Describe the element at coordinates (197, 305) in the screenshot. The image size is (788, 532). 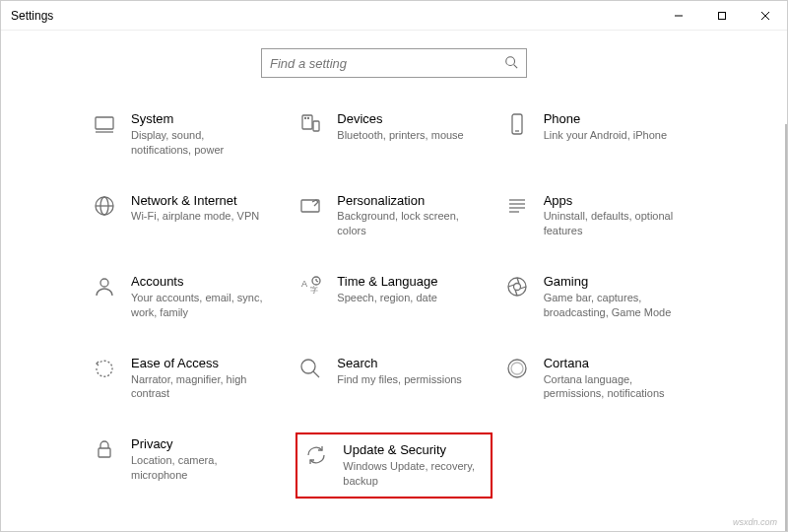
I see `tile-desc: Your accounts, email, sync, work, family` at that location.